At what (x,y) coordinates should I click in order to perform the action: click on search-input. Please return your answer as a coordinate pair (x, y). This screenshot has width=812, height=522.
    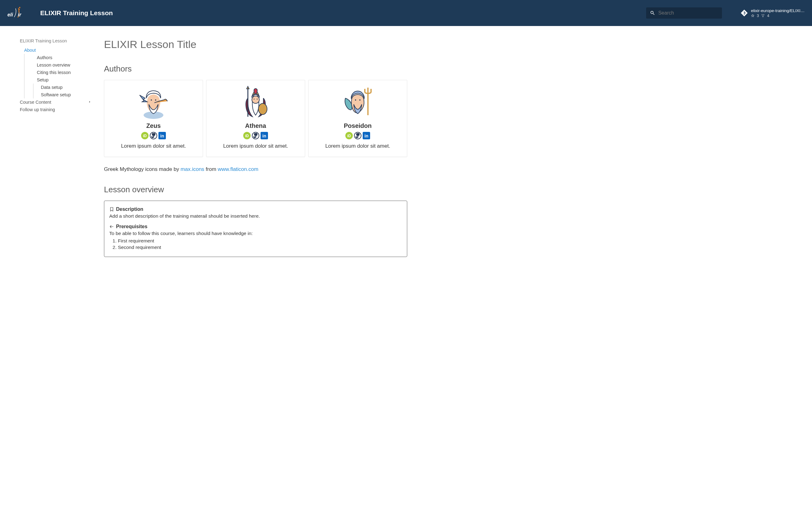
    Looking at the image, I should click on (688, 13).